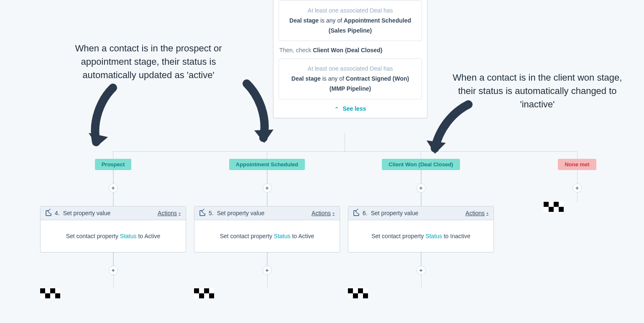 This screenshot has height=323, width=644. Describe the element at coordinates (148, 62) in the screenshot. I see `annotation-left: When a contact is in the prospect or app…` at that location.